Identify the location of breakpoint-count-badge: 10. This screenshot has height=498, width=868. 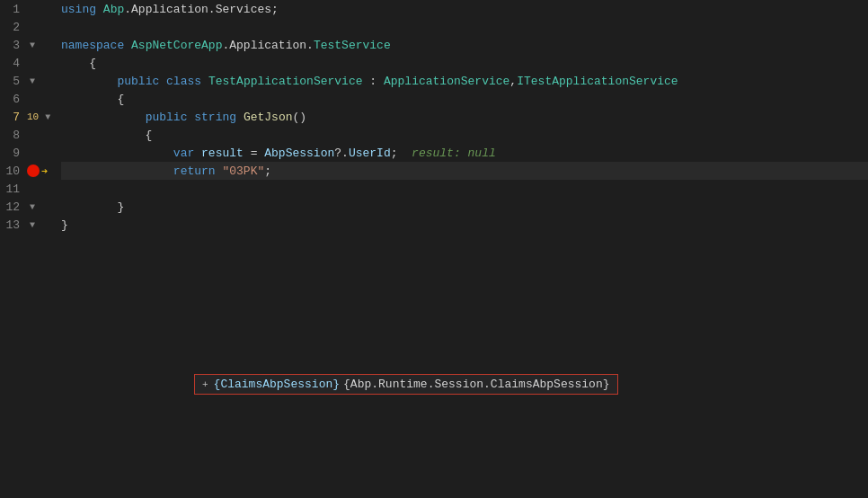
(32, 117).